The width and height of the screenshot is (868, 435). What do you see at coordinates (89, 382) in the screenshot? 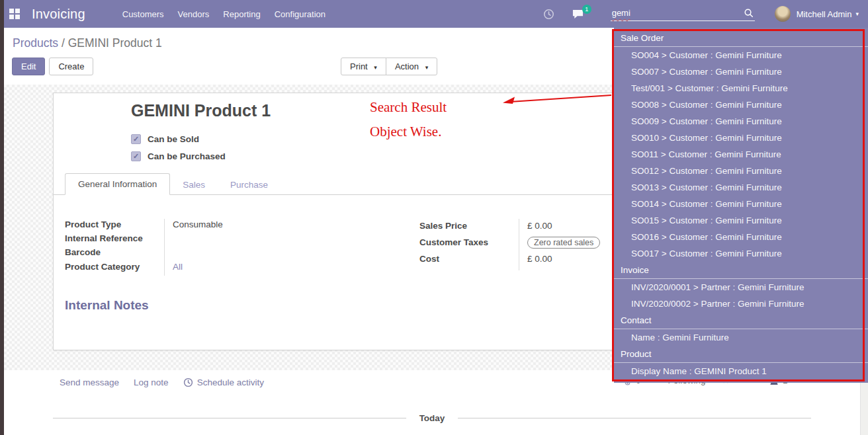
I see `send-message-button: Send message` at bounding box center [89, 382].